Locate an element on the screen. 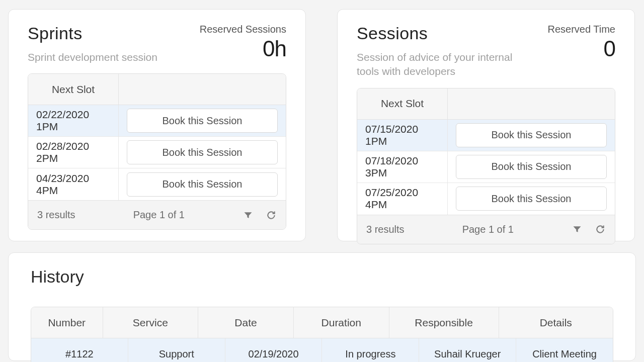 This screenshot has height=362, width=644. history-cell-duration: In progress is located at coordinates (370, 350).